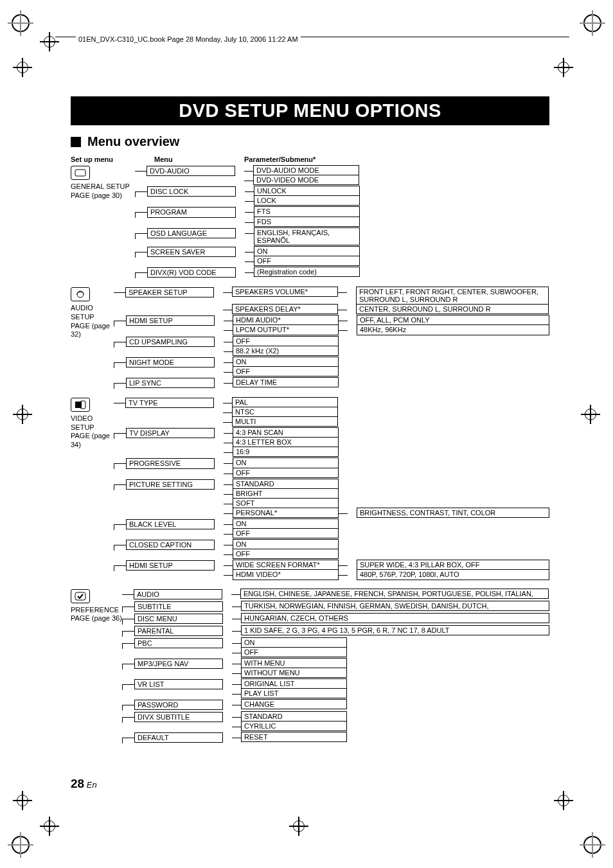  I want to click on param-column: WIDE SCREEN FORMAT*SUPER WIDE, 4:3 PILLA…, so click(387, 570).